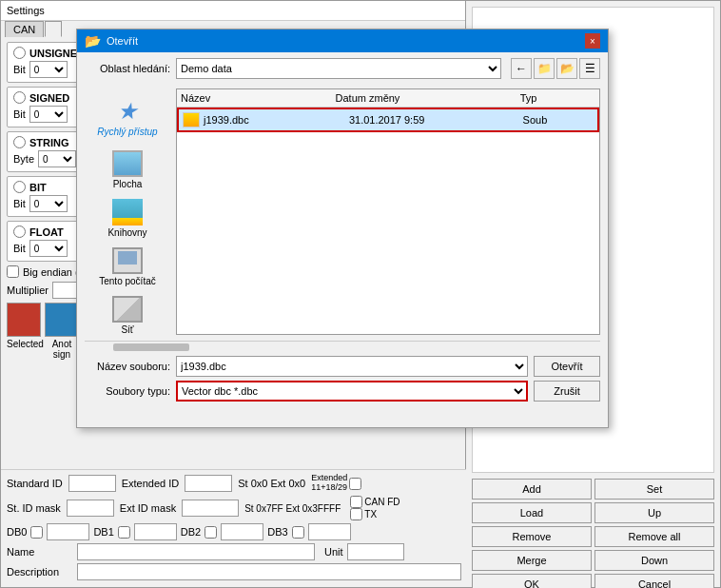 The width and height of the screenshot is (721, 588). What do you see at coordinates (19, 204) in the screenshot?
I see `bit-bit-label: Bit` at bounding box center [19, 204].